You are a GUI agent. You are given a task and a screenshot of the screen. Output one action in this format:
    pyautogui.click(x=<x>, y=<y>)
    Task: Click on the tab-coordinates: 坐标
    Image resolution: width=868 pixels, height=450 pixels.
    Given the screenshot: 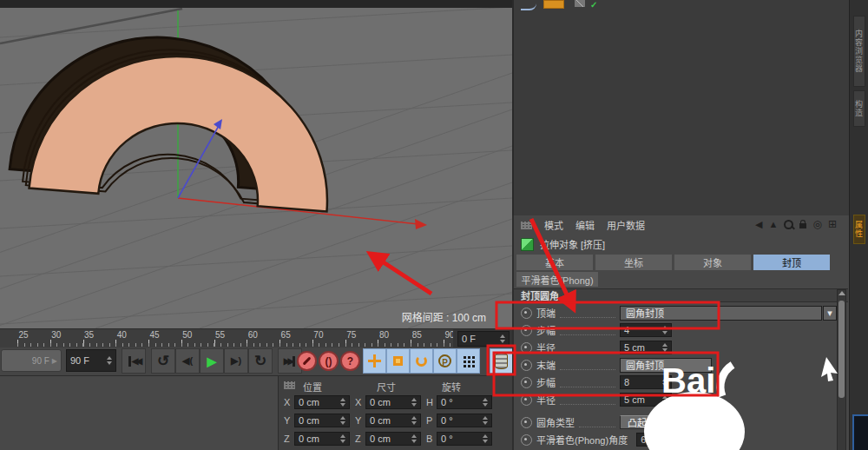 What is the action you would take?
    pyautogui.click(x=634, y=262)
    